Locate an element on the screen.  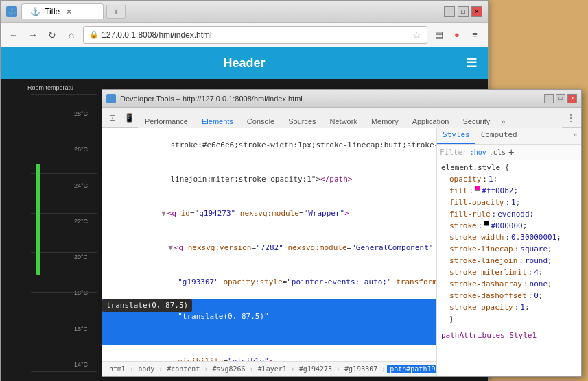
path-attributes-style-label: pathAttributes Style1 is located at coordinates (509, 336).